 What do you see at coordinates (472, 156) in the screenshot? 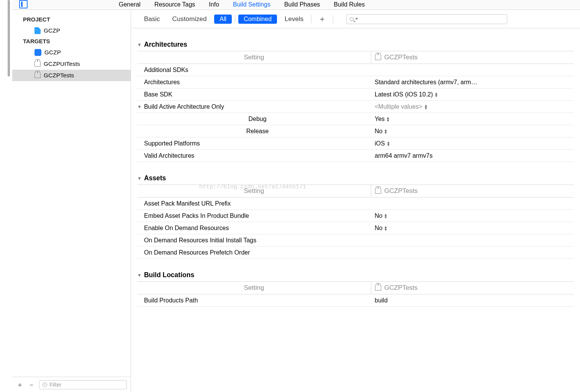
I see `setting-value: arm64 armv7 armv7s` at bounding box center [472, 156].